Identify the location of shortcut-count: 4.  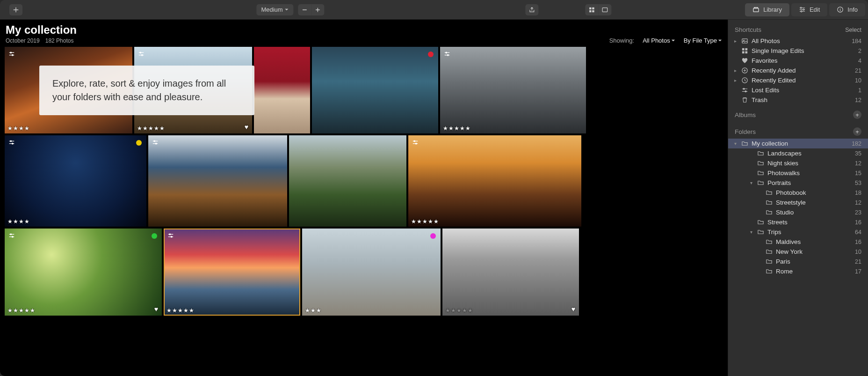
(860, 61).